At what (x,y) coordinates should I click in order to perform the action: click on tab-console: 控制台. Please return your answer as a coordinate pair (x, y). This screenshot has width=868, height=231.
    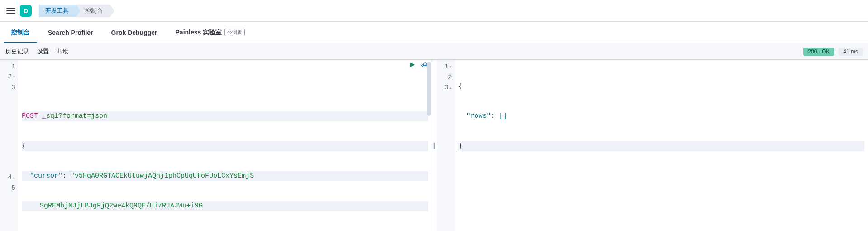
    Looking at the image, I should click on (20, 33).